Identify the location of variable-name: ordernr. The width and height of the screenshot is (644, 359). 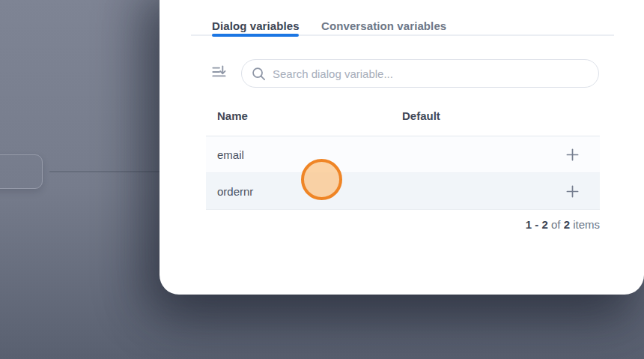
(235, 192).